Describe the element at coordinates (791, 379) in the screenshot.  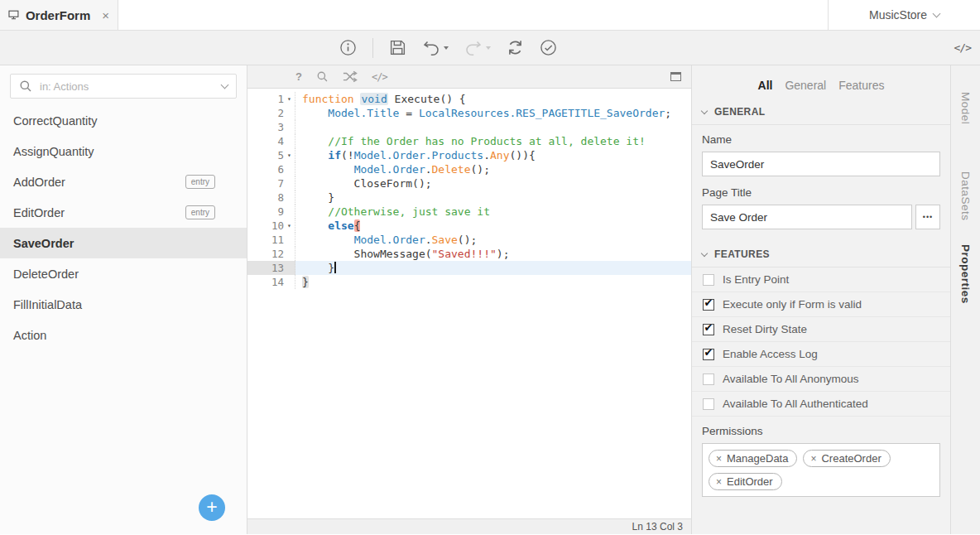
I see `checkbox-label: Available To All Anonymous` at that location.